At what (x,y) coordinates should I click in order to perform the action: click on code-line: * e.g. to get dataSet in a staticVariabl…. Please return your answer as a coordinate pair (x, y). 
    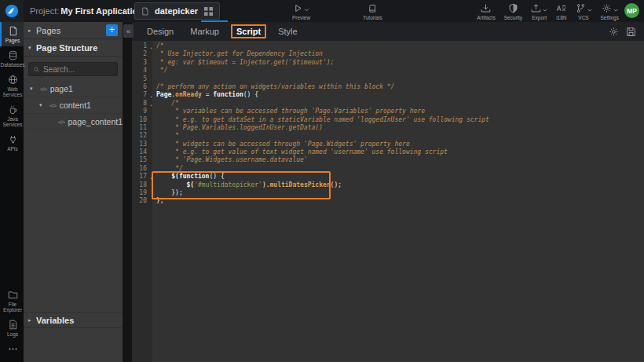
    Looking at the image, I should click on (401, 120).